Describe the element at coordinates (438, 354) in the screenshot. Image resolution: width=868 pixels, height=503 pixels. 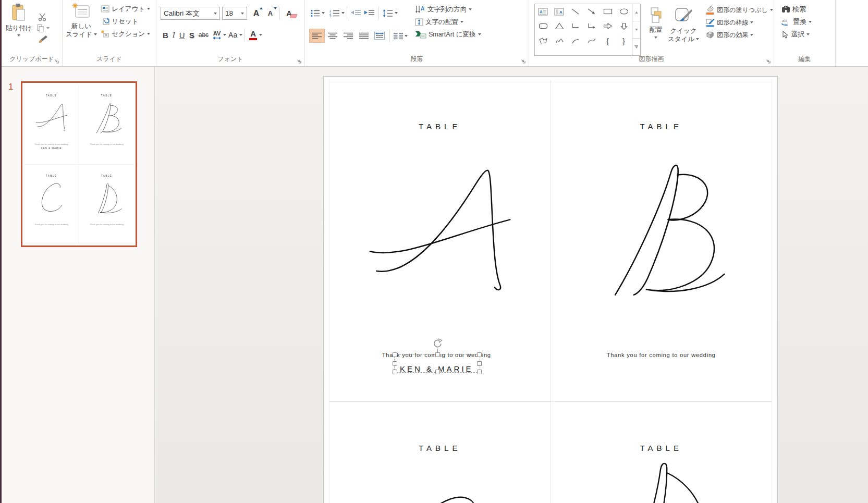
I see `resize-handle-top-center` at that location.